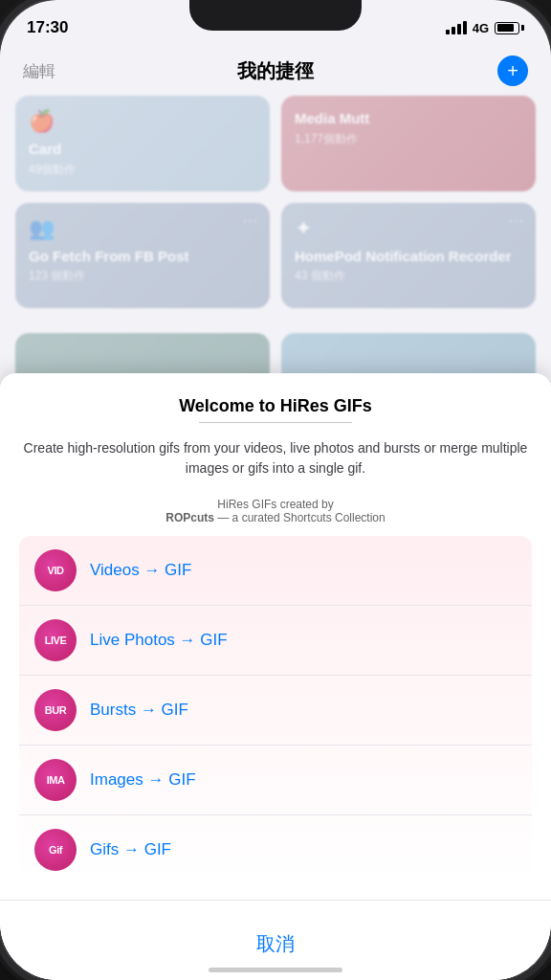  I want to click on shortcut-card-homepod: ··· ✦ HomePod Notification Recorder 43 個…, so click(408, 256).